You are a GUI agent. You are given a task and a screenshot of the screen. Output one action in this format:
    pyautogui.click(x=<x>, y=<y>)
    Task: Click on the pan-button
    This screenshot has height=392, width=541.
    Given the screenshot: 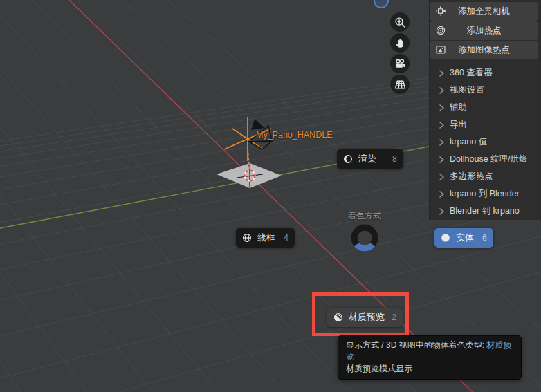 What is the action you would take?
    pyautogui.click(x=400, y=43)
    